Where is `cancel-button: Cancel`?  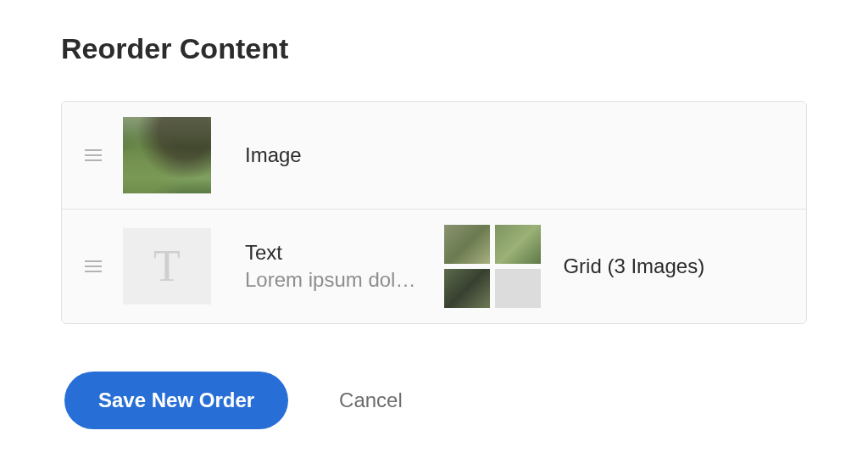 cancel-button: Cancel is located at coordinates (371, 400).